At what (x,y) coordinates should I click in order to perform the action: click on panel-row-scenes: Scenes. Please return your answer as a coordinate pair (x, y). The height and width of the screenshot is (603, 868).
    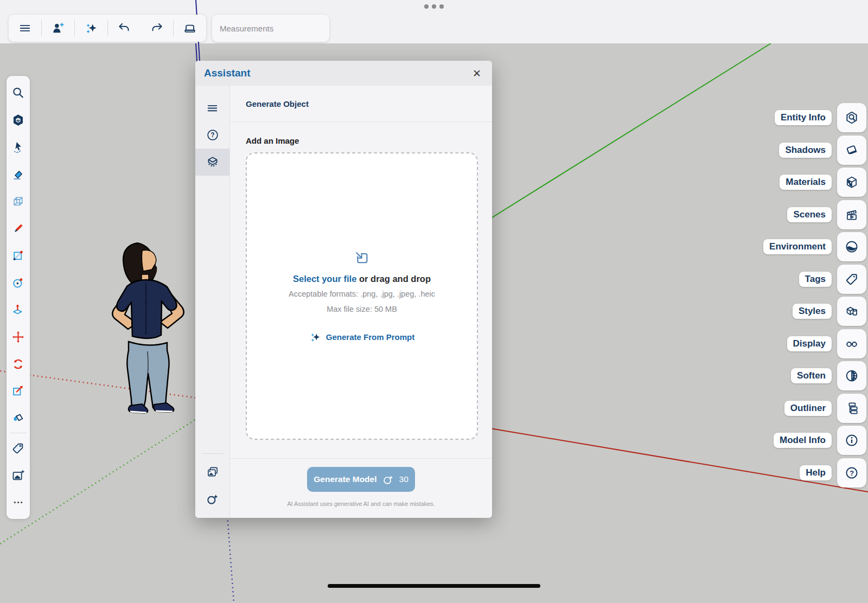
    Looking at the image, I should click on (815, 215).